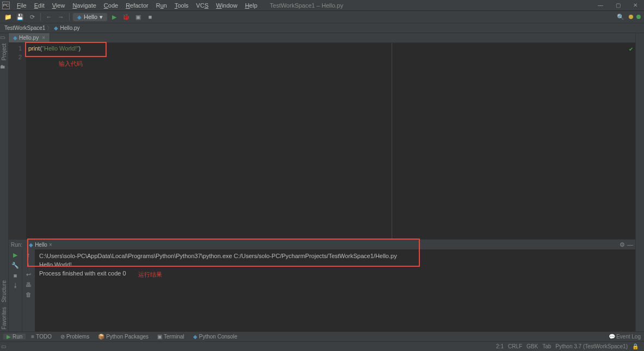 The image size is (644, 351). What do you see at coordinates (20, 17) in the screenshot?
I see `save-icon: 💾` at bounding box center [20, 17].